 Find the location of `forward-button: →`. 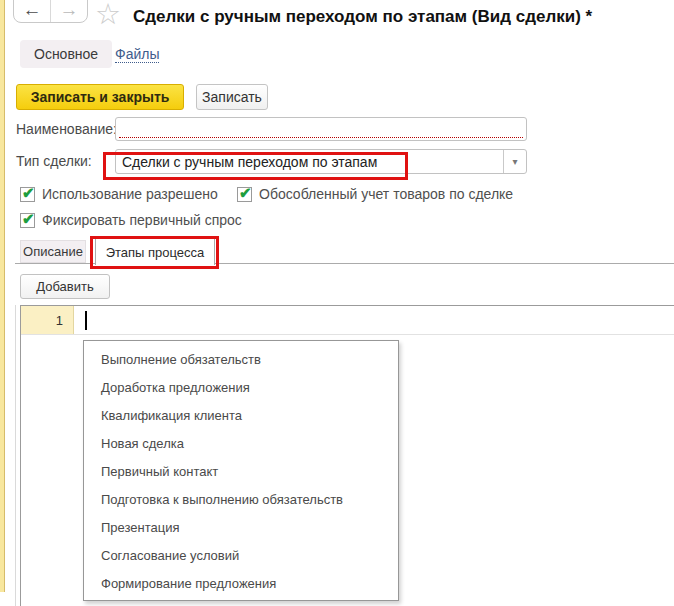

forward-button: → is located at coordinates (68, 11).